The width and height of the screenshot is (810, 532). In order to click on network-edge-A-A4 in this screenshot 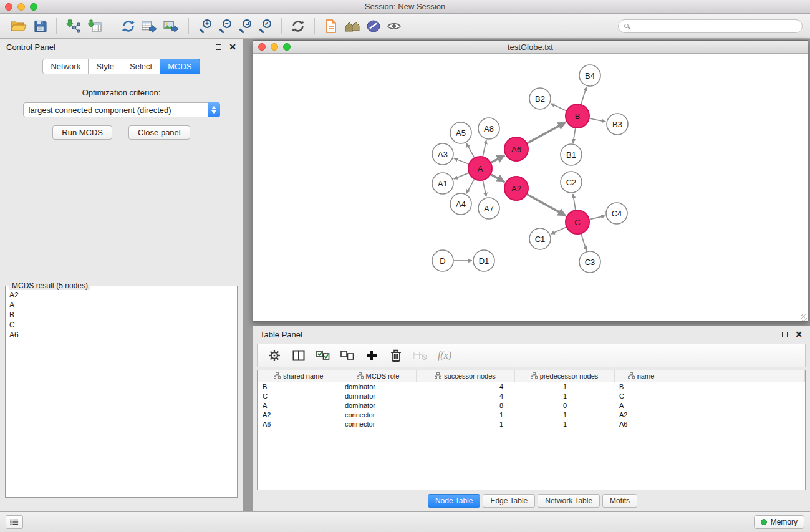, I will do `click(470, 187)`.